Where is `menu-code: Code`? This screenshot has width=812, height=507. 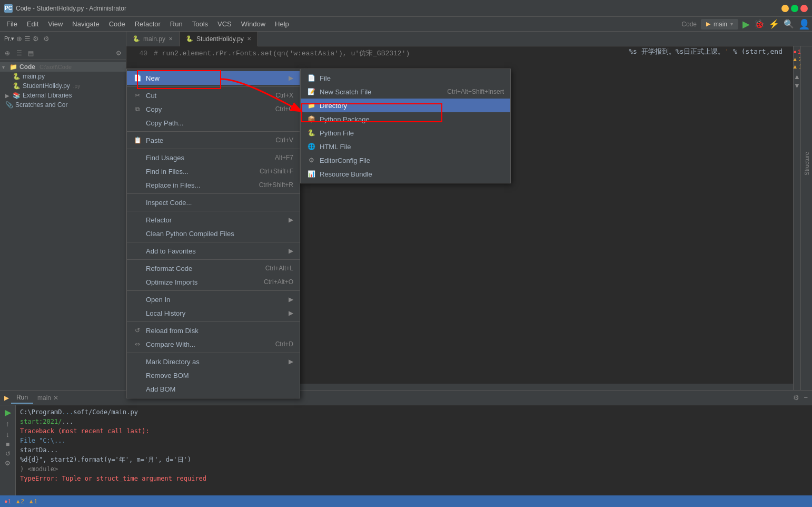
menu-code: Code is located at coordinates (117, 24).